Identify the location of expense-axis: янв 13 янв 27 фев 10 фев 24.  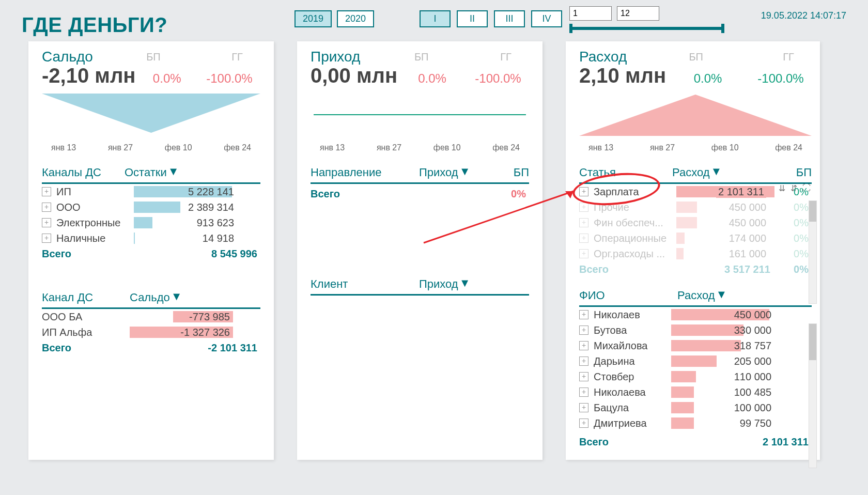
(695, 146).